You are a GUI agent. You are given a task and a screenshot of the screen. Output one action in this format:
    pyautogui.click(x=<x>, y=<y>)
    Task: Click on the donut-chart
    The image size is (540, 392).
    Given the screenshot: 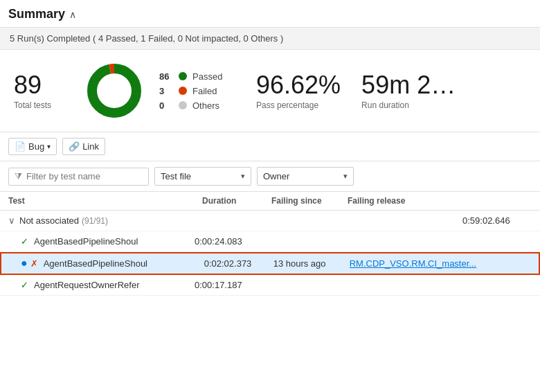 What is the action you would take?
    pyautogui.click(x=114, y=91)
    